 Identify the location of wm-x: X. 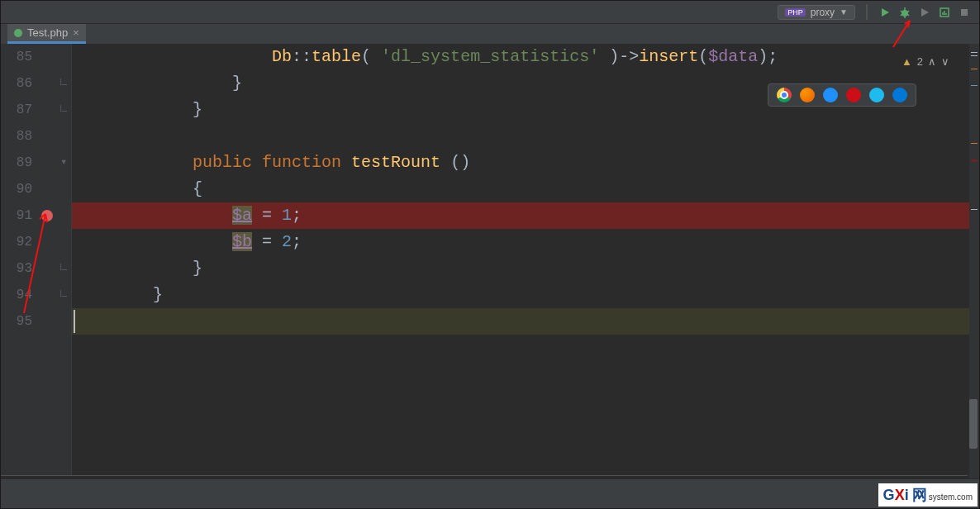
(900, 496).